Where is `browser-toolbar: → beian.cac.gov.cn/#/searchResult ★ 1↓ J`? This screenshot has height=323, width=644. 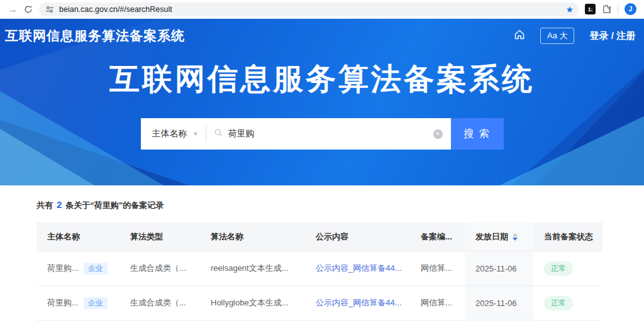 browser-toolbar: → beian.cac.gov.cn/#/searchResult ★ 1↓ J is located at coordinates (322, 9).